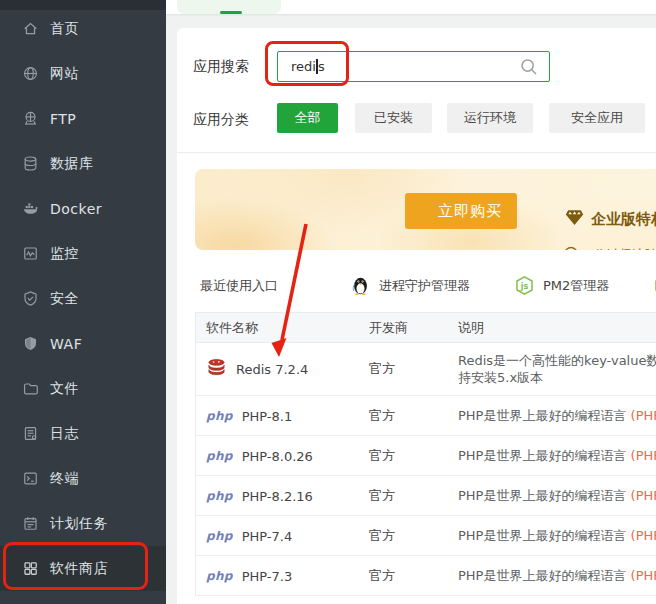 This screenshot has height=604, width=656. What do you see at coordinates (66, 344) in the screenshot?
I see `sidebar-item-label: WAF` at bounding box center [66, 344].